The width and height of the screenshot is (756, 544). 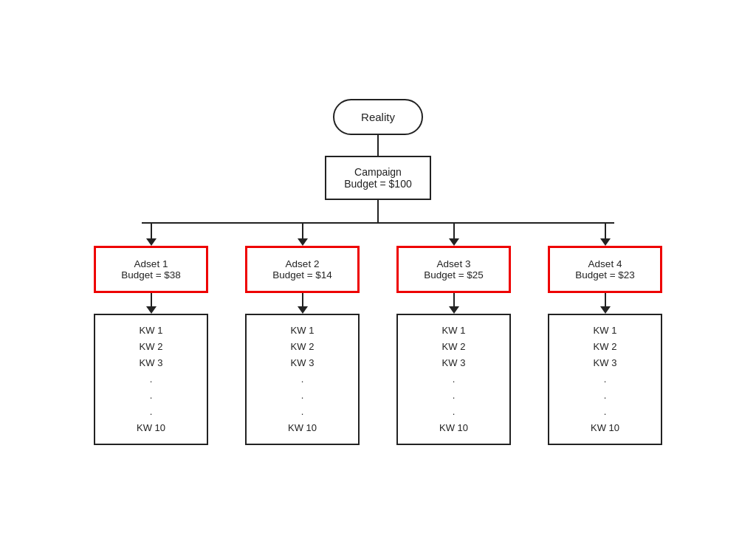 What do you see at coordinates (378, 117) in the screenshot?
I see `root-node: Reality` at bounding box center [378, 117].